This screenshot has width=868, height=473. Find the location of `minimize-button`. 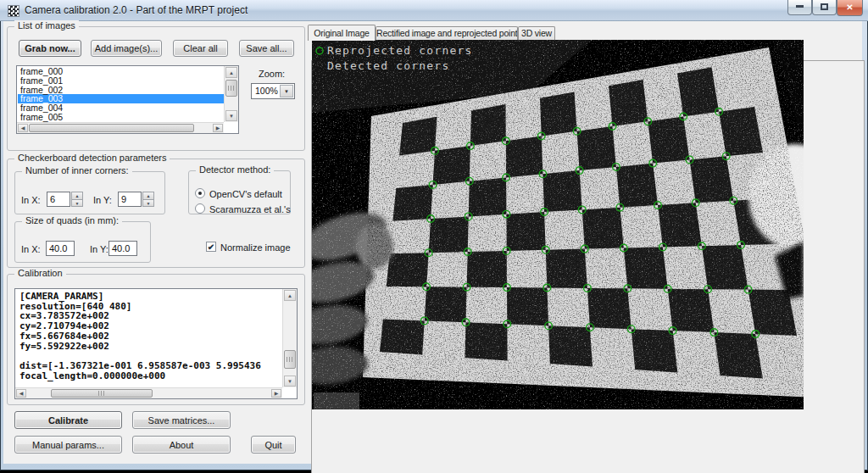

minimize-button is located at coordinates (800, 8).